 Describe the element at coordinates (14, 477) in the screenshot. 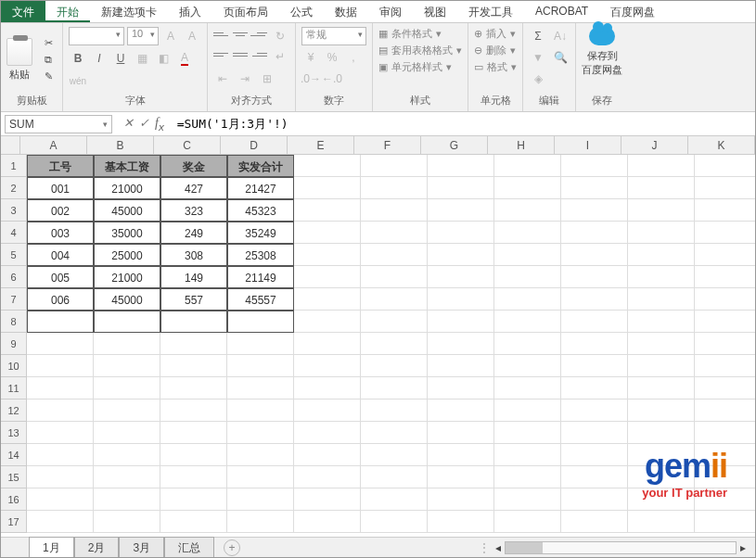

I see `row-header: 15` at that location.